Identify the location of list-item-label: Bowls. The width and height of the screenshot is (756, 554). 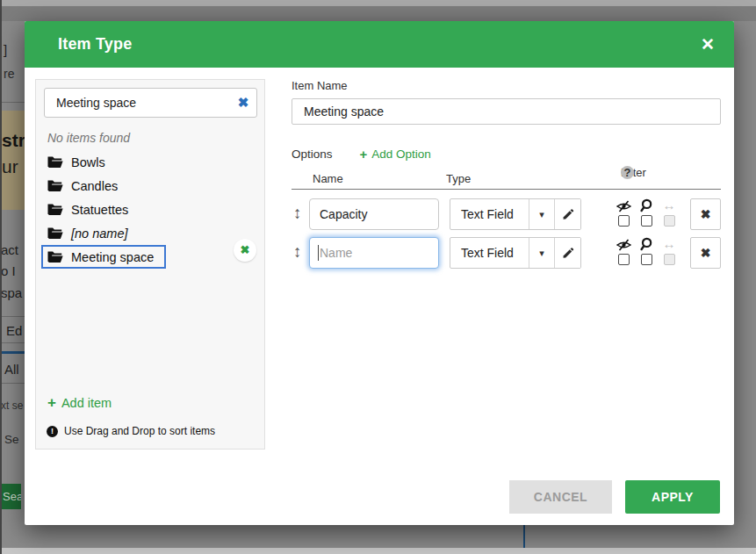
(88, 162).